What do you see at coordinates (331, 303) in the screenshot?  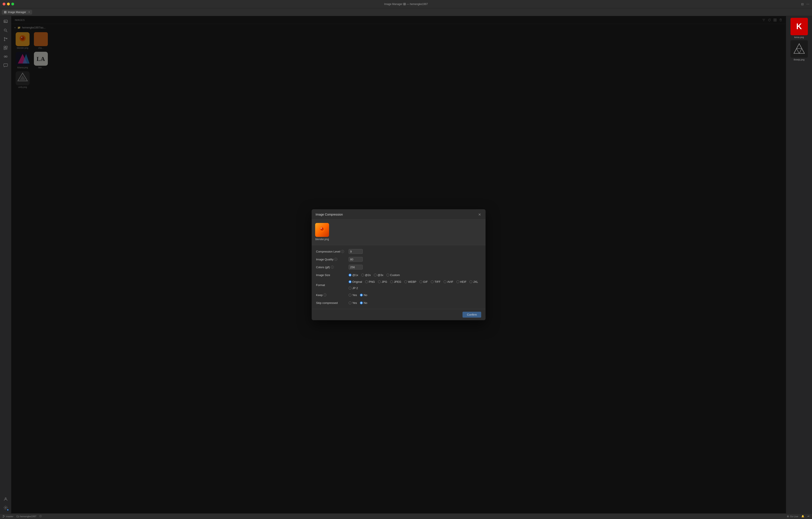 I see `skip-compressed-label: Skip compressed` at bounding box center [331, 303].